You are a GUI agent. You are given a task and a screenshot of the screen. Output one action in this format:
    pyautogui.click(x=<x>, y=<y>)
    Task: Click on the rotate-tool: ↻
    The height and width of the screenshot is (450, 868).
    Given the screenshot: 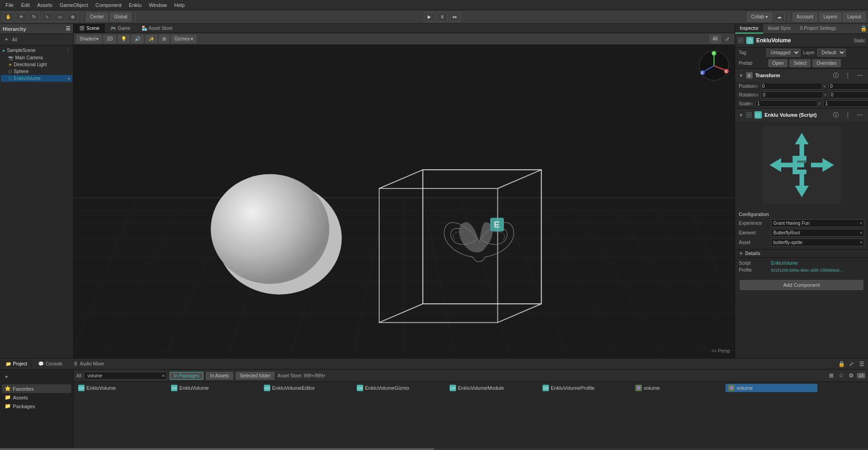 What is the action you would take?
    pyautogui.click(x=34, y=17)
    